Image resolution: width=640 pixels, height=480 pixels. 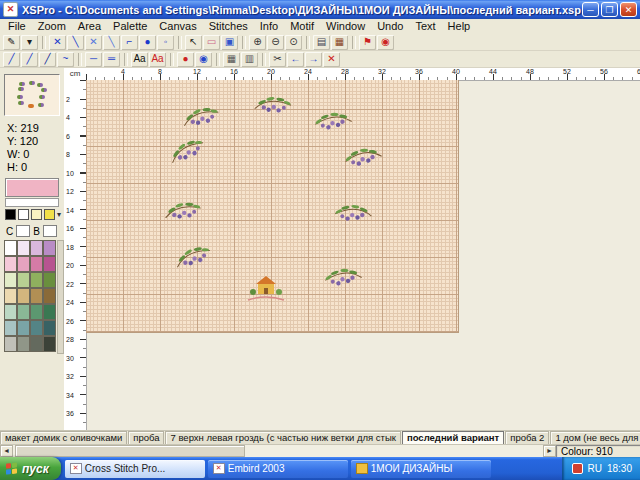 I want to click on pattern-tab-5: 1 дом (не весь для стыковки), so click(x=595, y=438).